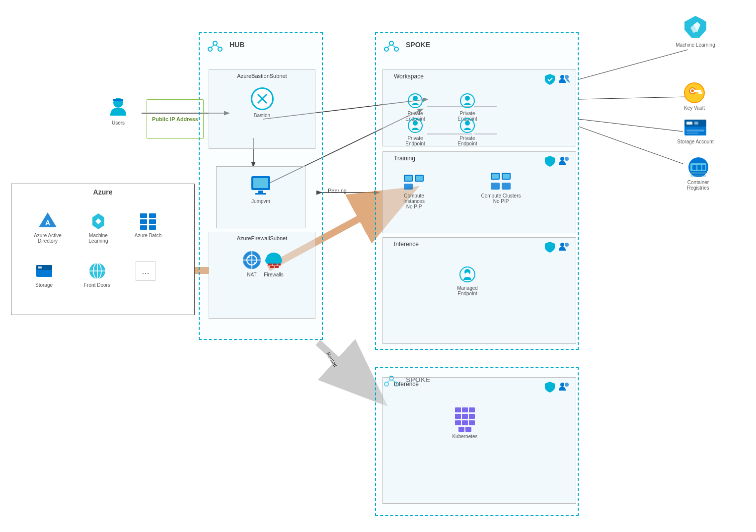 This screenshot has width=756, height=532. Describe the element at coordinates (118, 123) in the screenshot. I see `users-label: Users` at that location.